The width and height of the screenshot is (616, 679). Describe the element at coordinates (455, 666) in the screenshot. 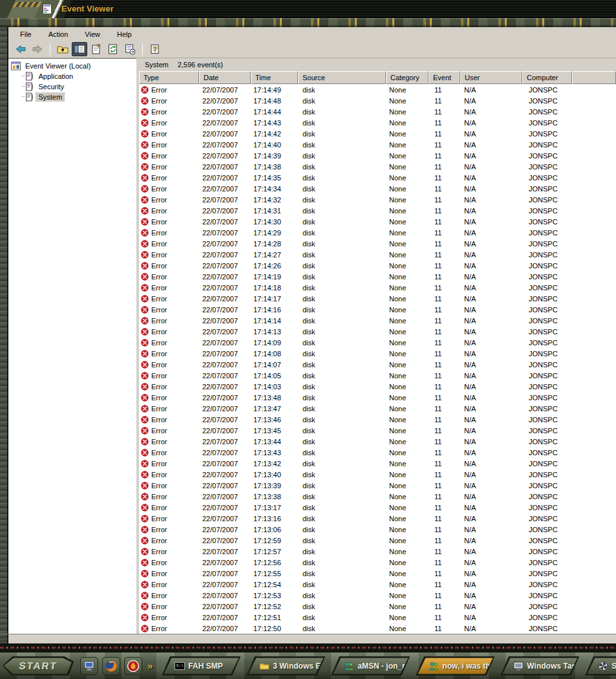

I see `task-msn-conversation-active: now, i was thi...` at that location.